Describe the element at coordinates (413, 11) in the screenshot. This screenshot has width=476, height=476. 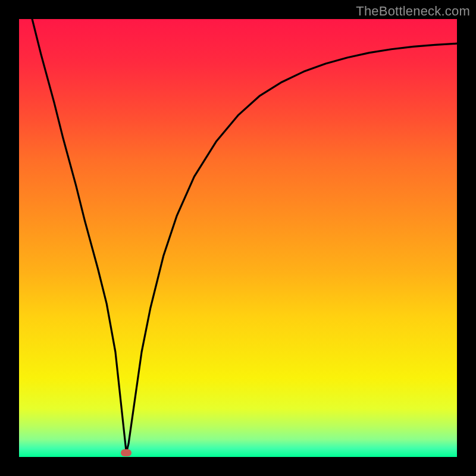
I see `watermark-text: TheBottleneck.com` at that location.